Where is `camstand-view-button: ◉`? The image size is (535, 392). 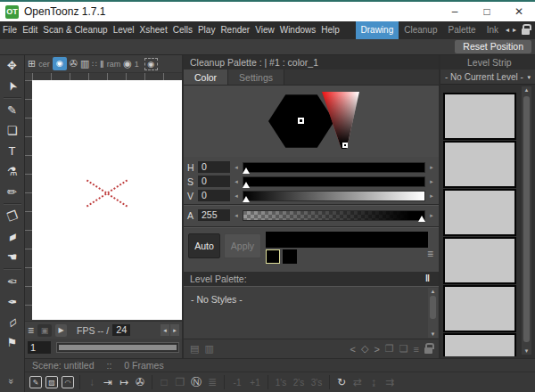 camstand-view-button: ◉ is located at coordinates (60, 64).